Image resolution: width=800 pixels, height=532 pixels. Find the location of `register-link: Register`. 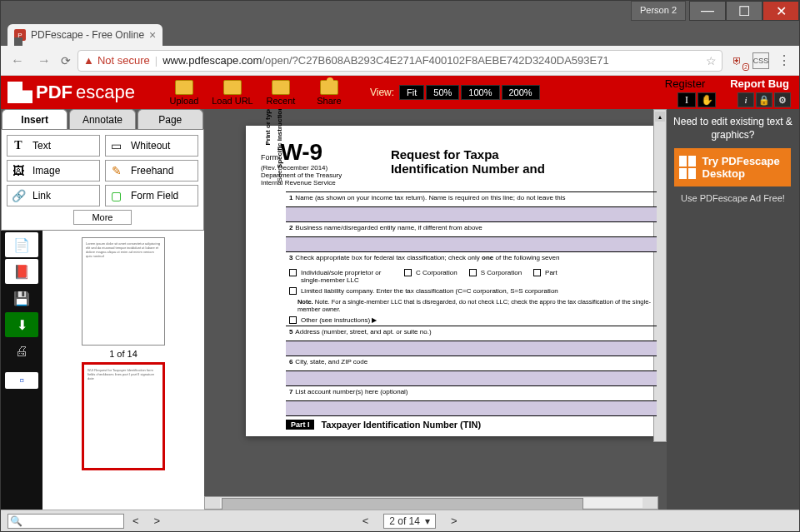

register-link: Register is located at coordinates (685, 83).